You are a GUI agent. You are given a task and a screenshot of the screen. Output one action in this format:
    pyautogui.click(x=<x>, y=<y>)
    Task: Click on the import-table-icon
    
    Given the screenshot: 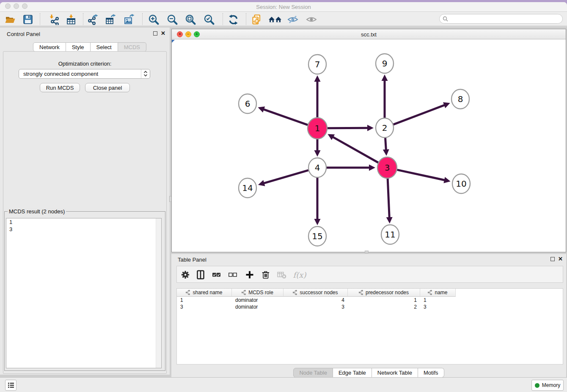 What is the action you would take?
    pyautogui.click(x=71, y=19)
    